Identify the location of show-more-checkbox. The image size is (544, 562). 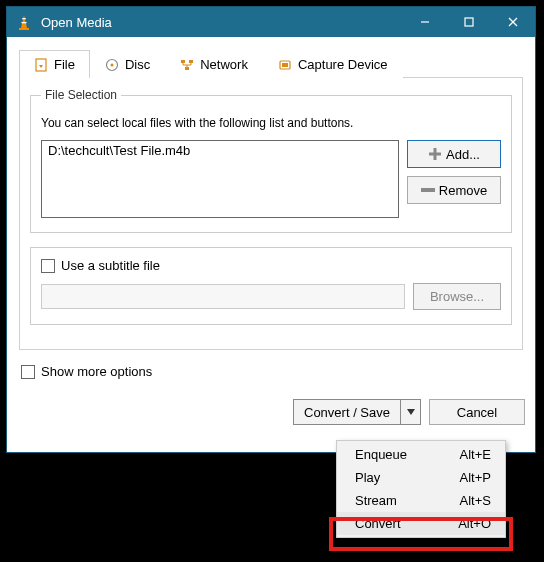
(28, 372).